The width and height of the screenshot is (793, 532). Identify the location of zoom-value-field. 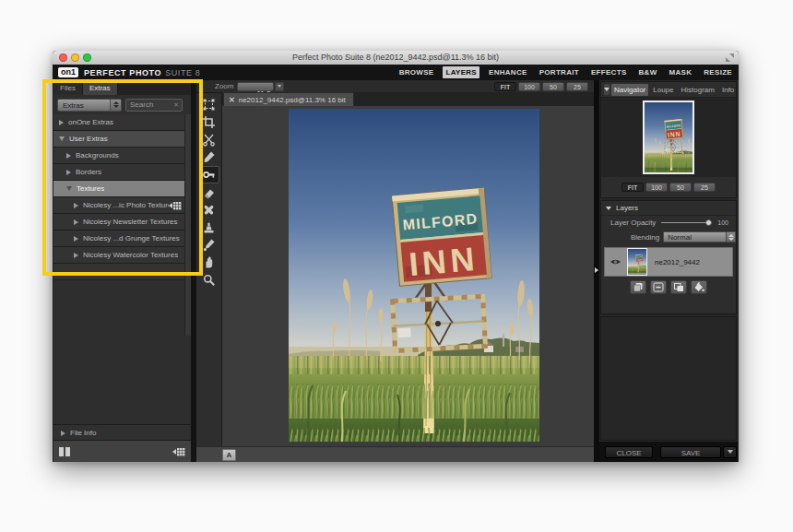
(255, 87).